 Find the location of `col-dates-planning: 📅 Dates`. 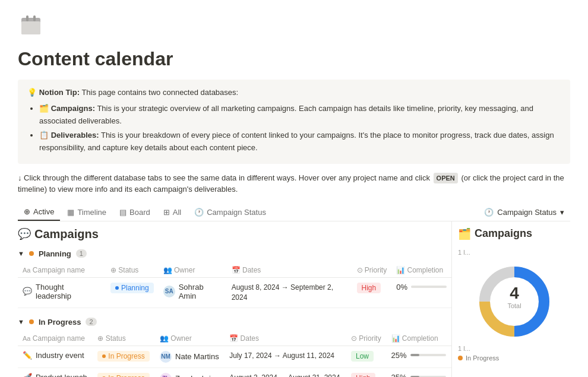

col-dates-planning: 📅 Dates is located at coordinates (290, 271).